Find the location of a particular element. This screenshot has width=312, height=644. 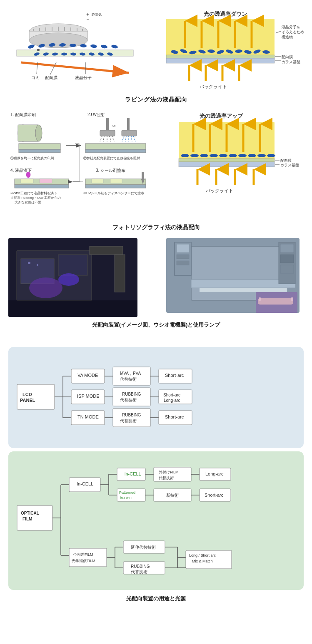

svg-text: PANEL is located at coordinates (27, 400).